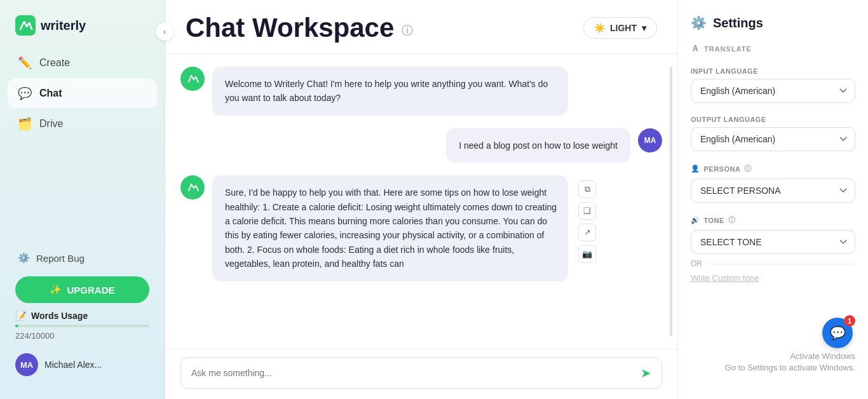 The width and height of the screenshot is (868, 399). What do you see at coordinates (837, 333) in the screenshot?
I see `chat-fab-button: 💬 1` at bounding box center [837, 333].